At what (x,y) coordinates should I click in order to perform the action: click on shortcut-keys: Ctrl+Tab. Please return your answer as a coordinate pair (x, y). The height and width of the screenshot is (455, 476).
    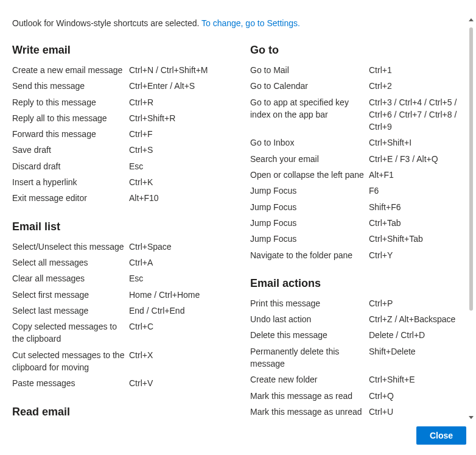
    Looking at the image, I should click on (416, 223).